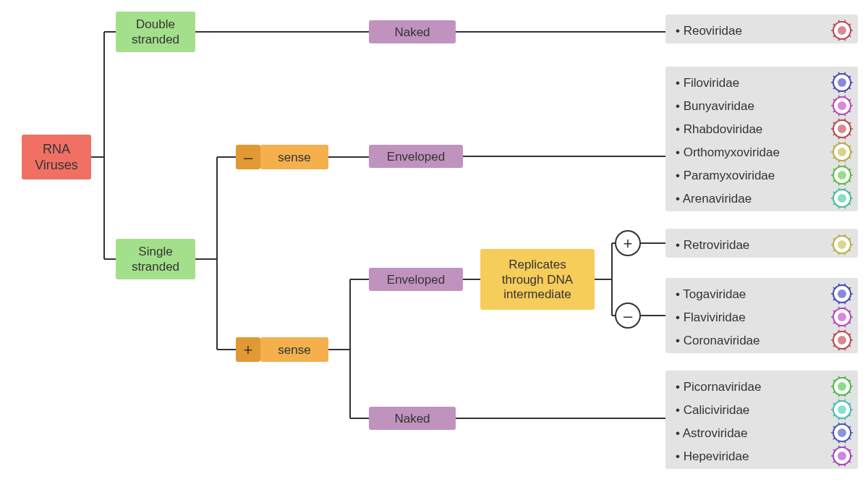 This screenshot has width=868, height=482. What do you see at coordinates (707, 83) in the screenshot?
I see `family-panel-negative-enveloped-item: • Filoviridae` at bounding box center [707, 83].